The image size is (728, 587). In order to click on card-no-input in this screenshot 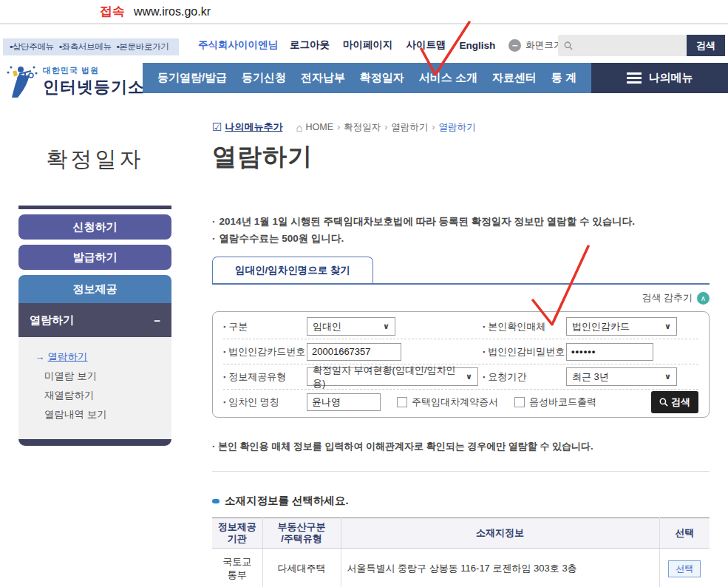, I will do `click(354, 352)`.